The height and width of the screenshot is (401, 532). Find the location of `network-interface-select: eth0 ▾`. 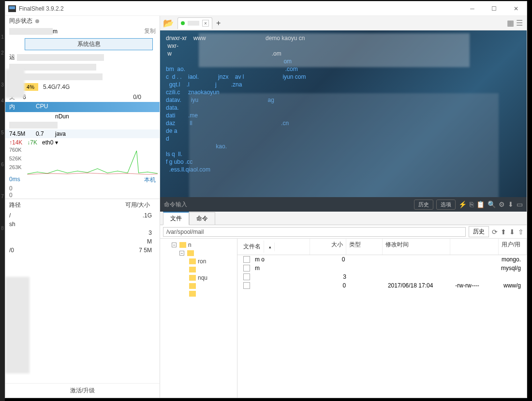

network-interface-select: eth0 ▾ is located at coordinates (50, 143).